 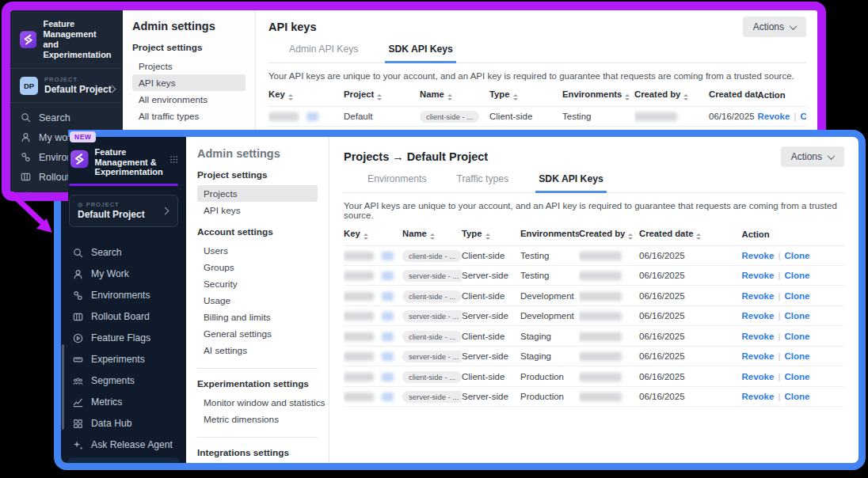 What do you see at coordinates (29, 85) in the screenshot?
I see `project-avatar: DP` at bounding box center [29, 85].